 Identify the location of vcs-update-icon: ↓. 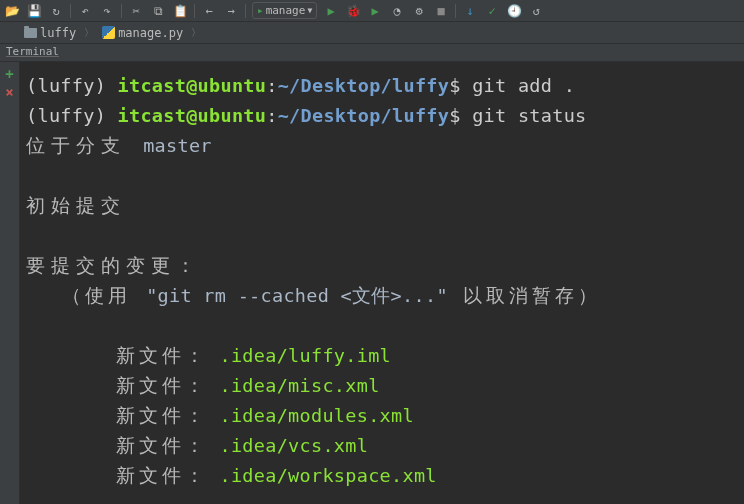
(470, 11).